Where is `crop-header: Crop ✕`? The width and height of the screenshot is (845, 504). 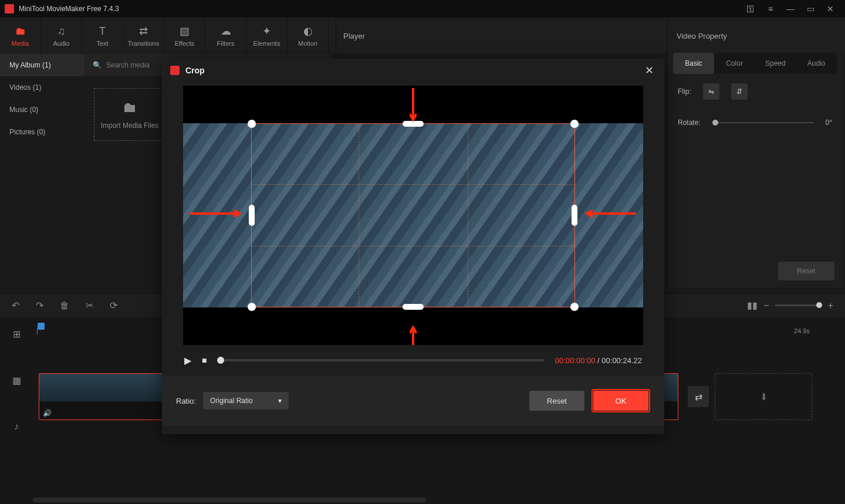 crop-header: Crop ✕ is located at coordinates (413, 70).